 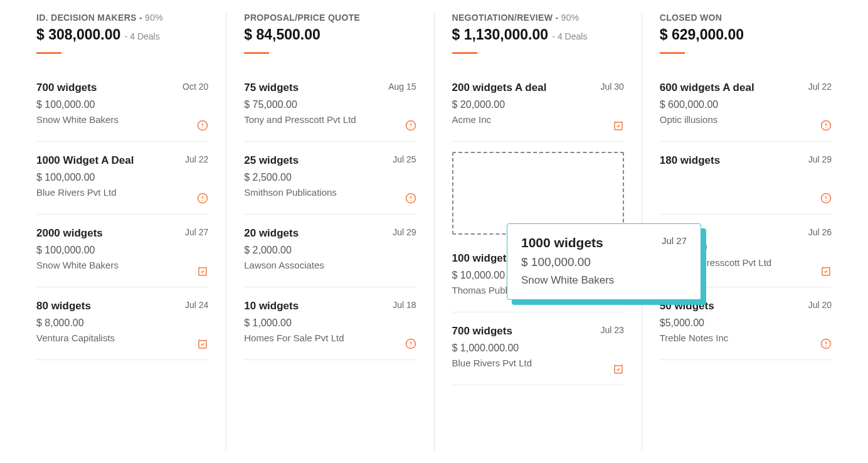 I want to click on deal-card: 25 widgetsJul 25$ 2,500.00Smithson Publi…, so click(x=330, y=178).